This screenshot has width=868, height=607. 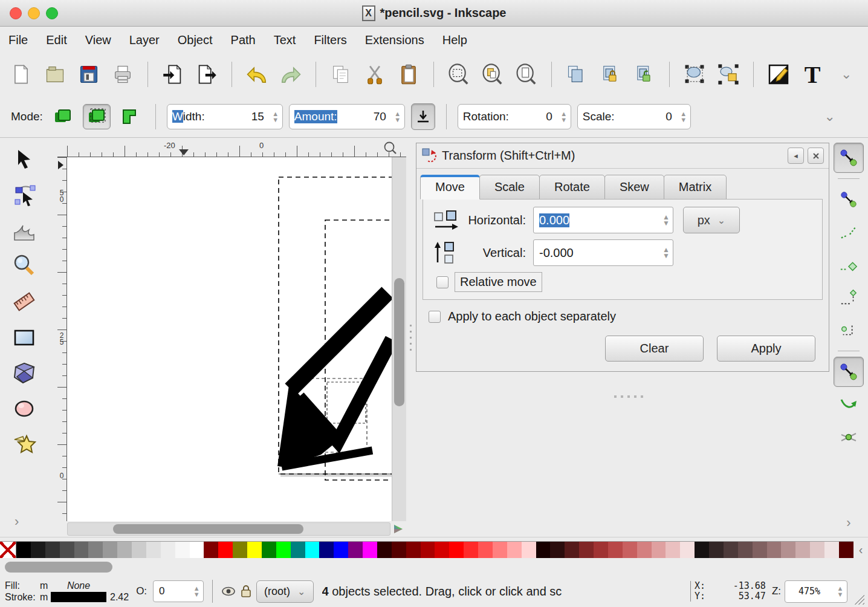 I want to click on undo-button, so click(x=257, y=74).